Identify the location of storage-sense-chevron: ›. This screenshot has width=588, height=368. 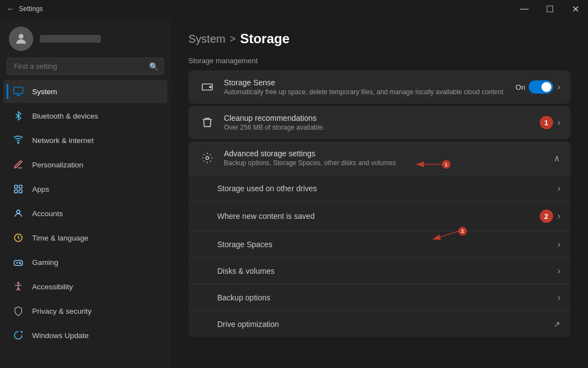
(559, 87).